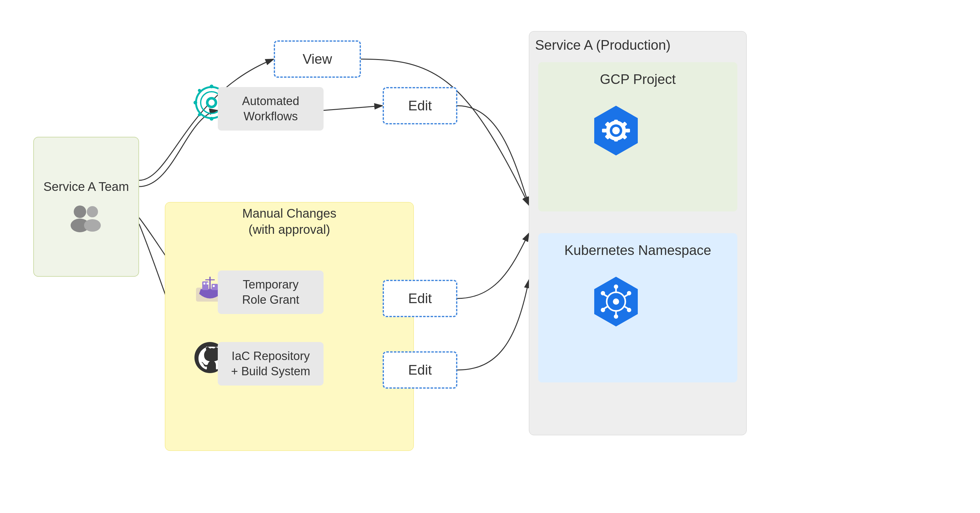 The height and width of the screenshot is (513, 980). Describe the element at coordinates (638, 79) in the screenshot. I see `gcp-project-title: GCP Project` at that location.